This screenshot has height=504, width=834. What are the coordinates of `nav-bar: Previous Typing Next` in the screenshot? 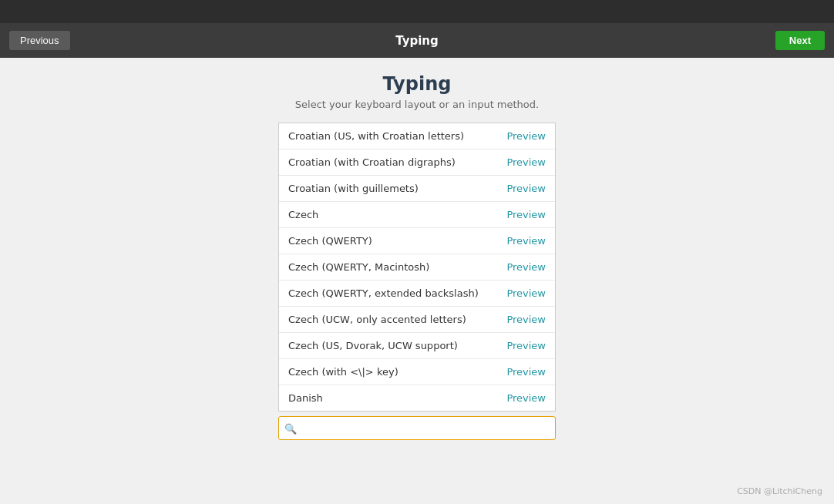 It's located at (417, 40).